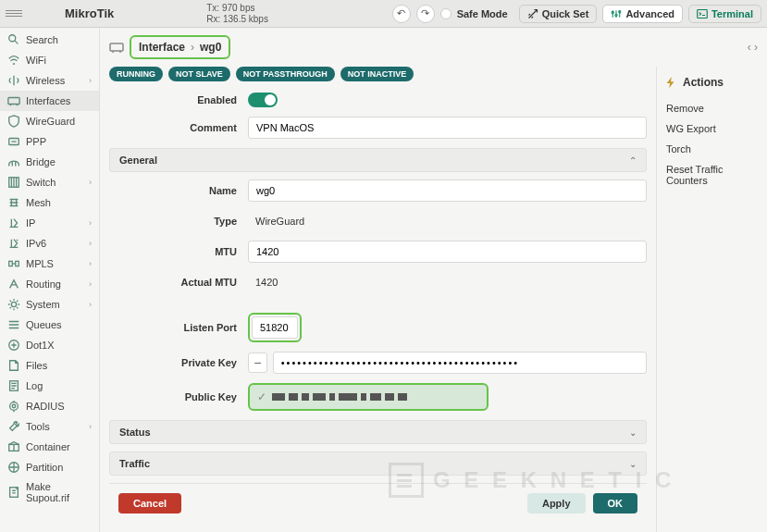 Image resolution: width=767 pixels, height=532 pixels. Describe the element at coordinates (50, 264) in the screenshot. I see `sidebar-item-mpls: MPLS›` at that location.